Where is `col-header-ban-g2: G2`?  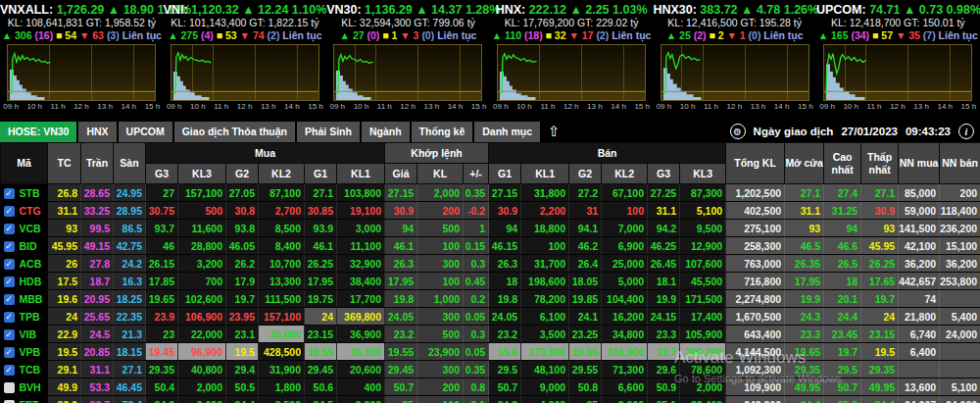
col-header-ban-g2: G2 is located at coordinates (586, 175).